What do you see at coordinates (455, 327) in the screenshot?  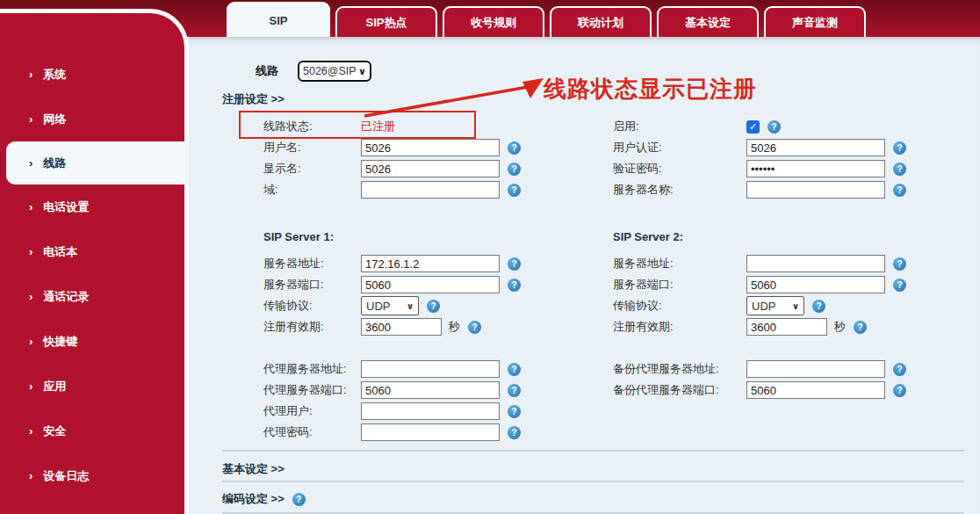 I see `reg-expire-1-unit: 秒` at bounding box center [455, 327].